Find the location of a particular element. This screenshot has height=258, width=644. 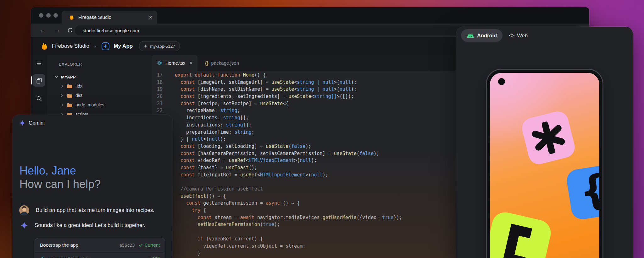

user-message: Build an app that lets me turn images in… is located at coordinates (95, 210).